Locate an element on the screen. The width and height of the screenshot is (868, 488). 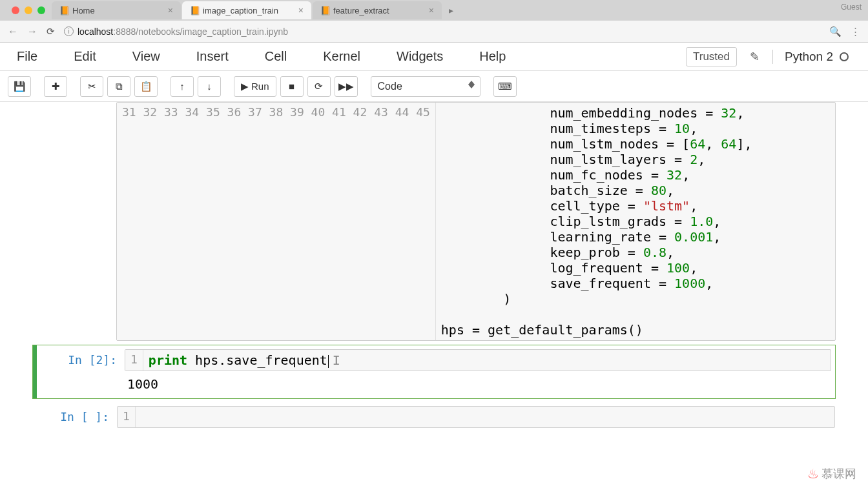
insert-cell-button: ✚ is located at coordinates (56, 86).